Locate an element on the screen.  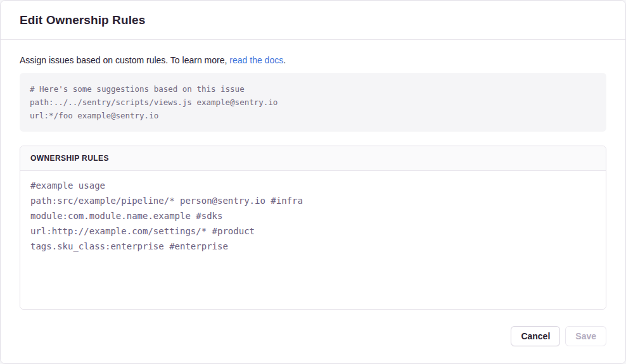
read-the-docs-link: read the docs is located at coordinates (256, 60).